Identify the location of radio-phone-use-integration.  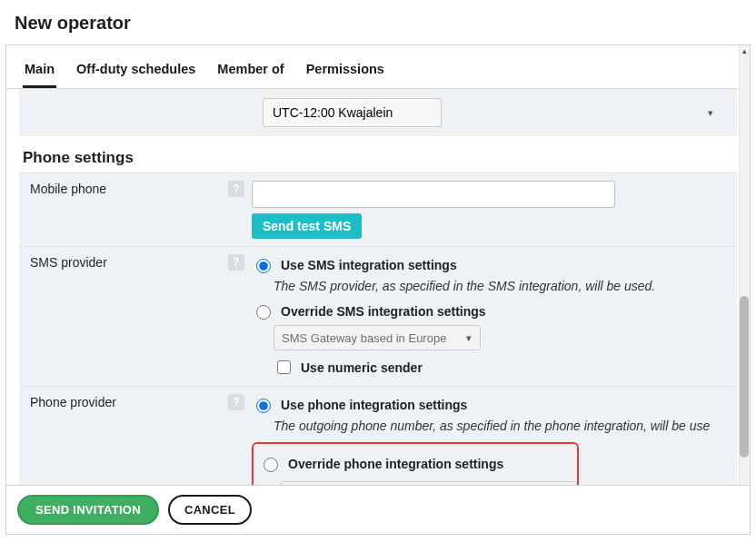
(264, 406).